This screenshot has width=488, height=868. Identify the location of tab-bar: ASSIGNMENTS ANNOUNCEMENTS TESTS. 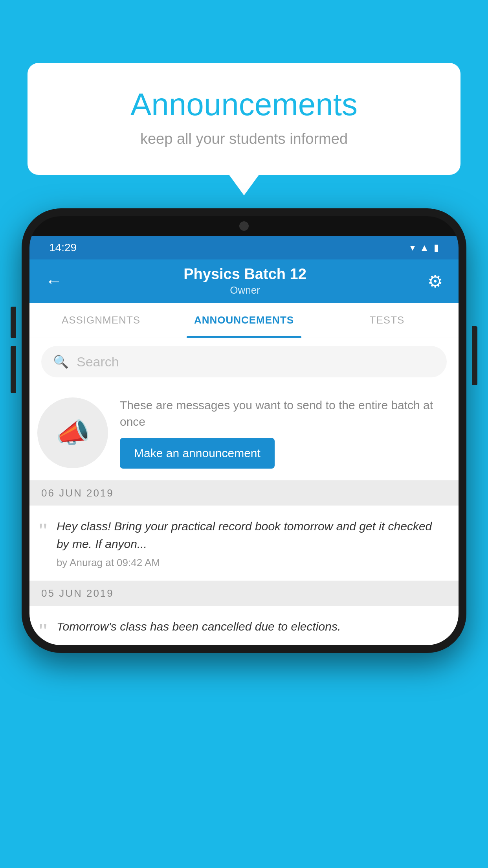
(244, 320).